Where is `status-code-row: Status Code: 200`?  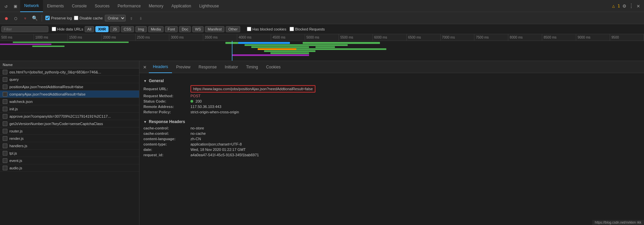 status-code-row: Status Code: 200 is located at coordinates (392, 101).